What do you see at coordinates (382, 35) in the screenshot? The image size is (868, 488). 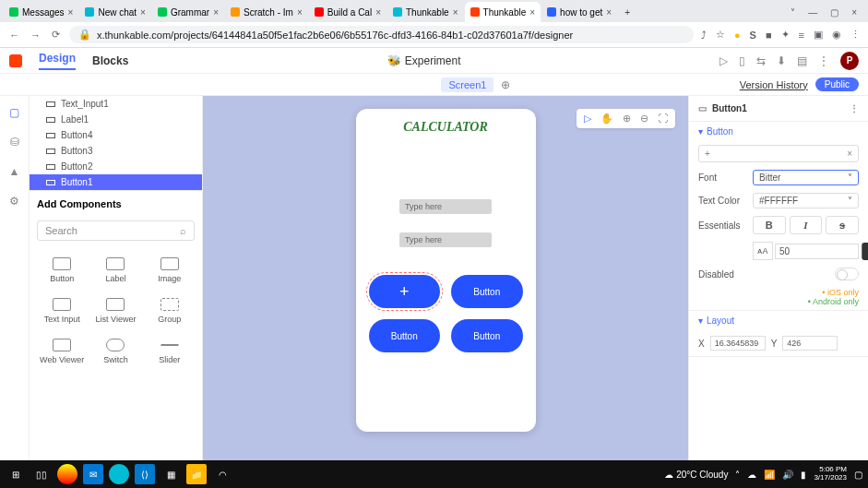 I see `url-field: 🔒 x.thunkable.com/projects/64144841a50f5…` at bounding box center [382, 35].